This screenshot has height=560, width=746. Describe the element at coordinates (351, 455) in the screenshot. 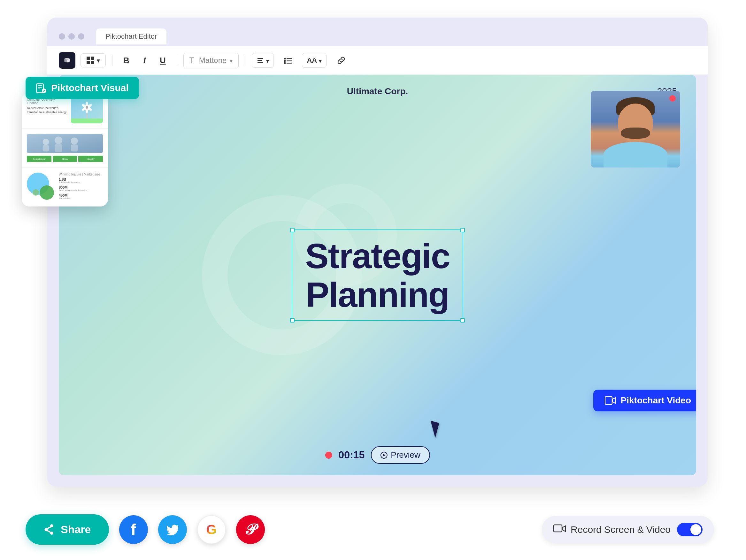

I see `rec-time: 00:15` at that location.